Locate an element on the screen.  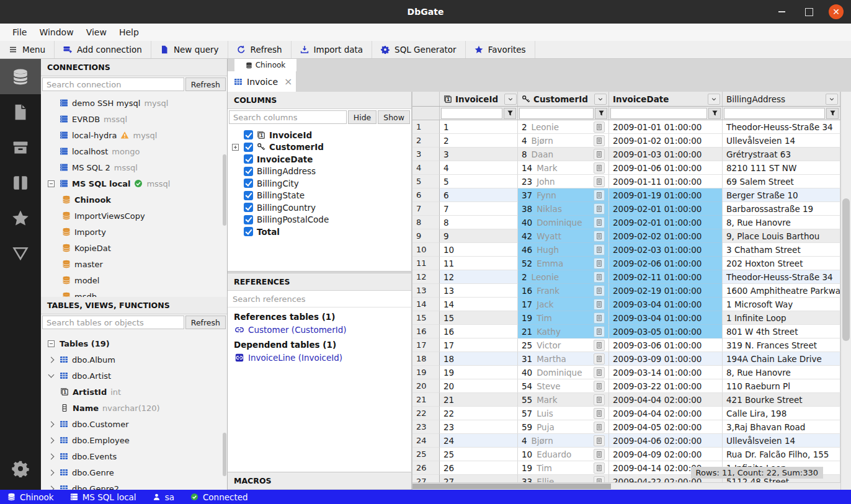
row-number: 14 is located at coordinates (426, 304).